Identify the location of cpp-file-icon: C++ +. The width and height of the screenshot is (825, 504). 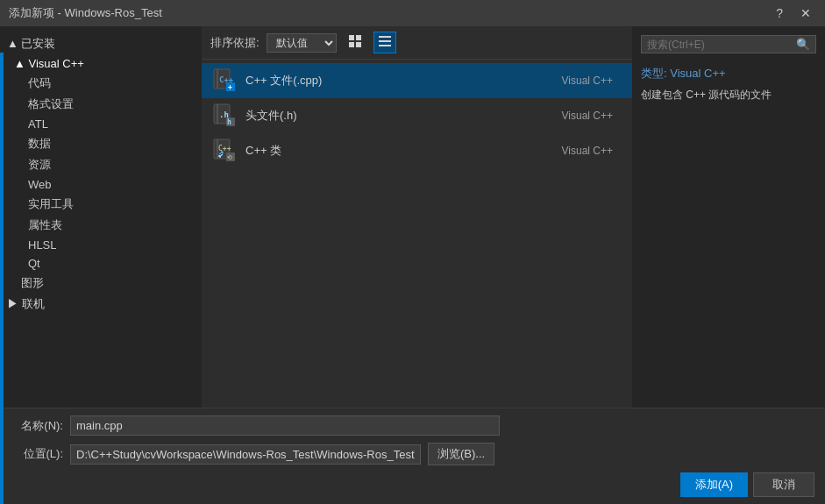
(224, 81).